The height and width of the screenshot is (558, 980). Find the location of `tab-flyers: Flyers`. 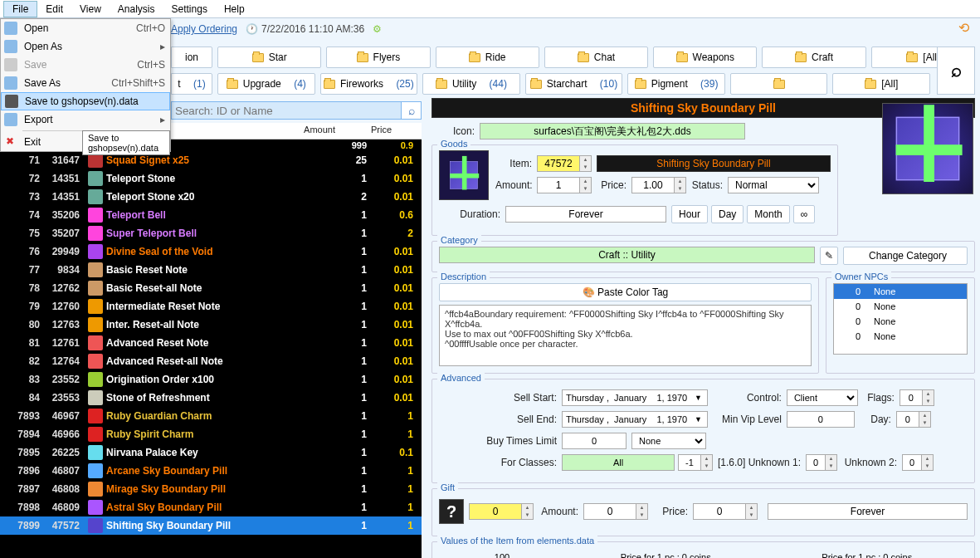

tab-flyers: Flyers is located at coordinates (378, 57).